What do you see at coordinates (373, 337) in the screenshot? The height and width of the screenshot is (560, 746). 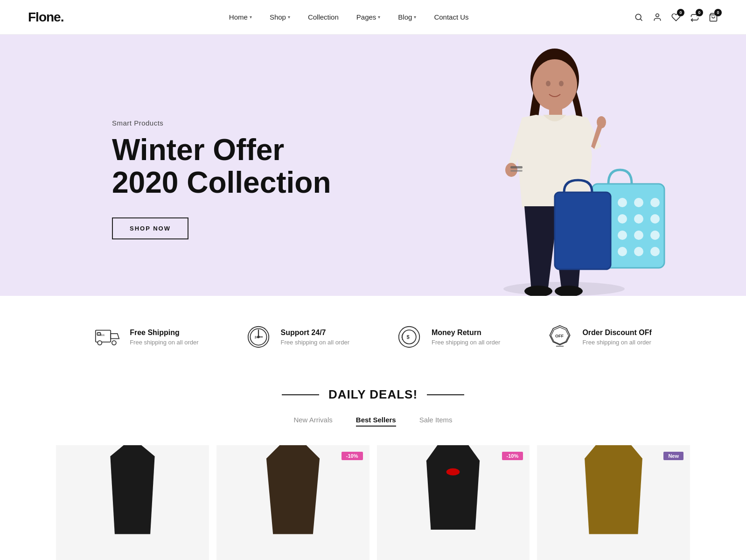 I see `features-bar: FREE Free Shipping Free shipping on all …` at bounding box center [373, 337].